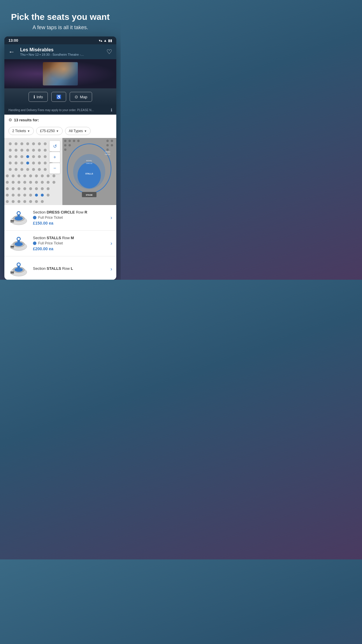 The image size is (362, 644). What do you see at coordinates (60, 74) in the screenshot?
I see `show-image` at bounding box center [60, 74].